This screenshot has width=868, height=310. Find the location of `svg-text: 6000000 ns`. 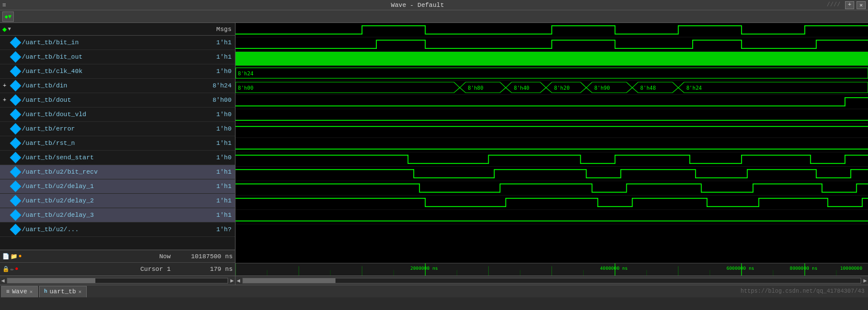

svg-text: 6000000 ns is located at coordinates (740, 269).